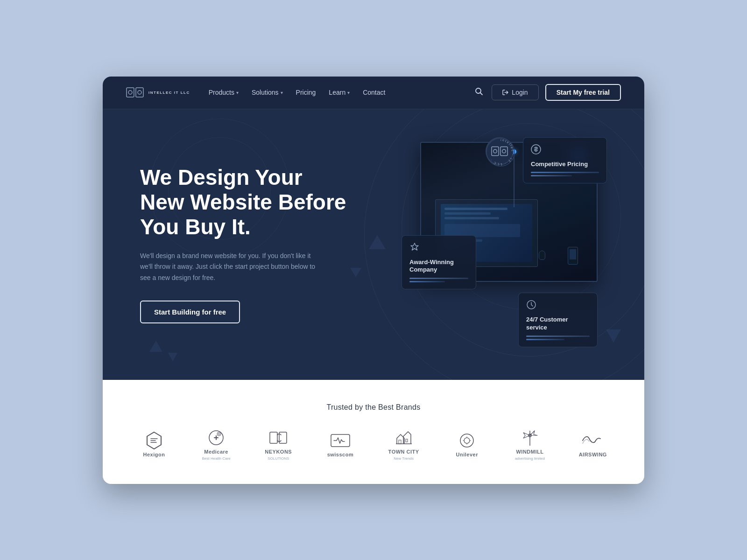  I want to click on main-nav: Products ▾ Solutions ▾ Pricing Learn ▾ C…, so click(297, 92).